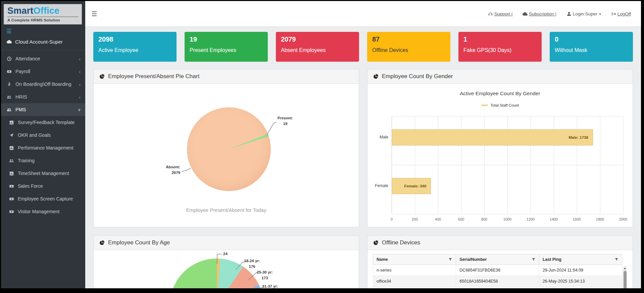  What do you see at coordinates (135, 50) in the screenshot?
I see `kpi-label: Active Employee` at bounding box center [135, 50].